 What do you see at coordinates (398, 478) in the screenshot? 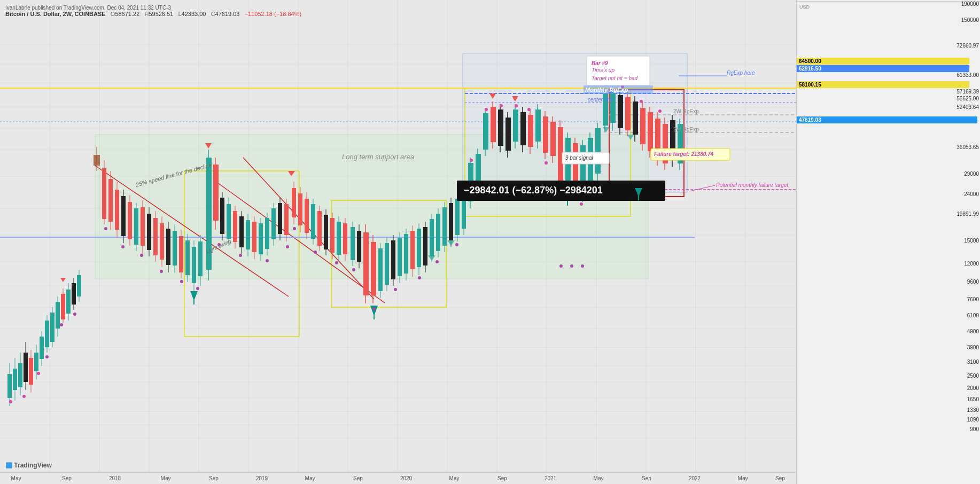
I see `date-axis: May Sep 2018 May Sep 2019 May Sep 2020 M…` at bounding box center [398, 478].